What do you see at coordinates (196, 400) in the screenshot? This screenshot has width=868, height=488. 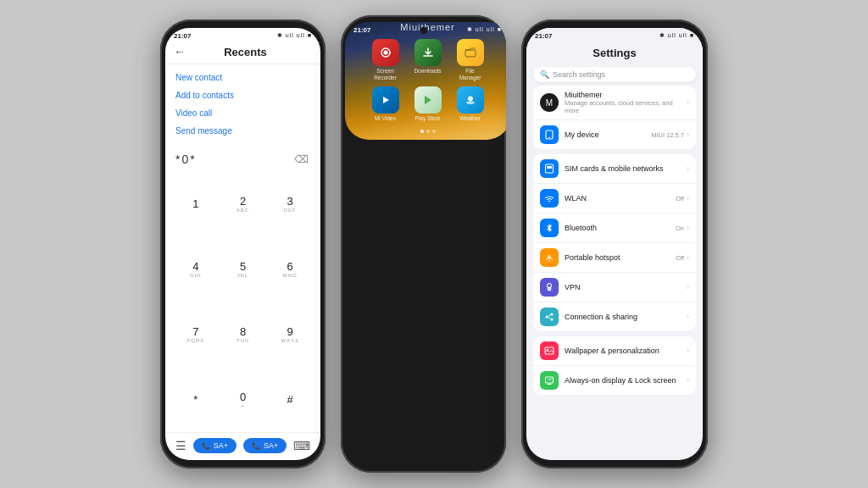 I see `dialpad-key-star: *` at bounding box center [196, 400].